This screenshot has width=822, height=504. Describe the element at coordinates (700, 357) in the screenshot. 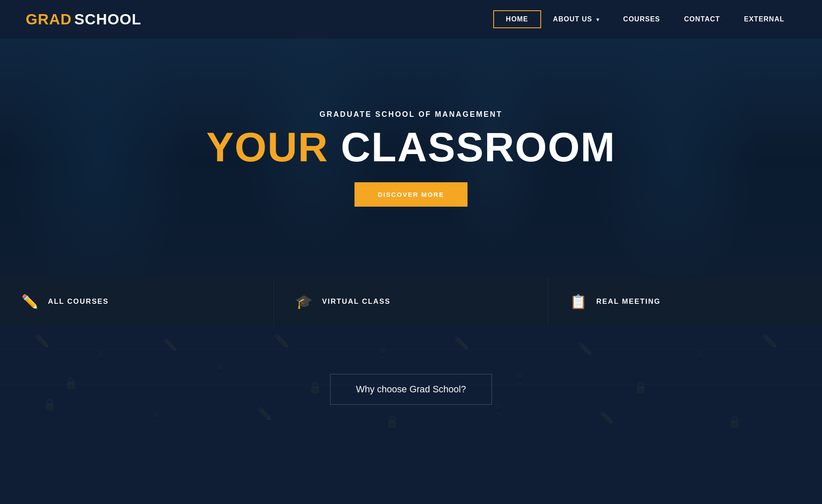

I see `deco-icon-13: 📱` at that location.